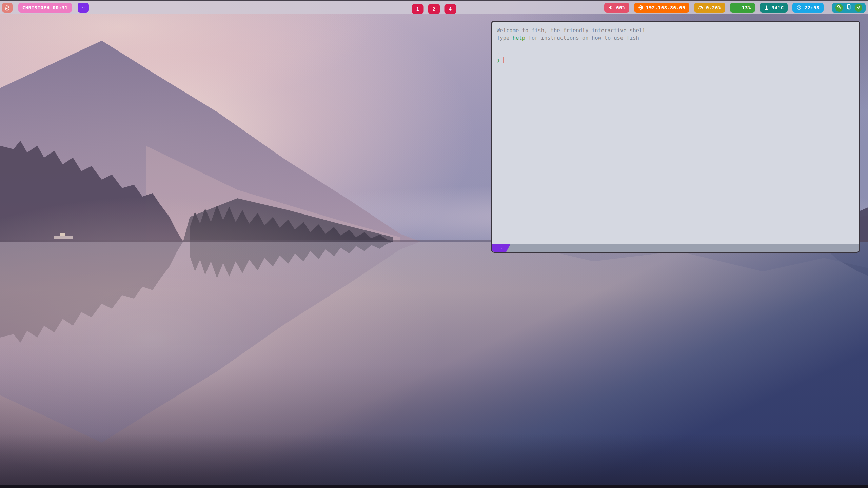 This screenshot has width=868, height=488. I want to click on temperature-widget: 34°C, so click(774, 7).